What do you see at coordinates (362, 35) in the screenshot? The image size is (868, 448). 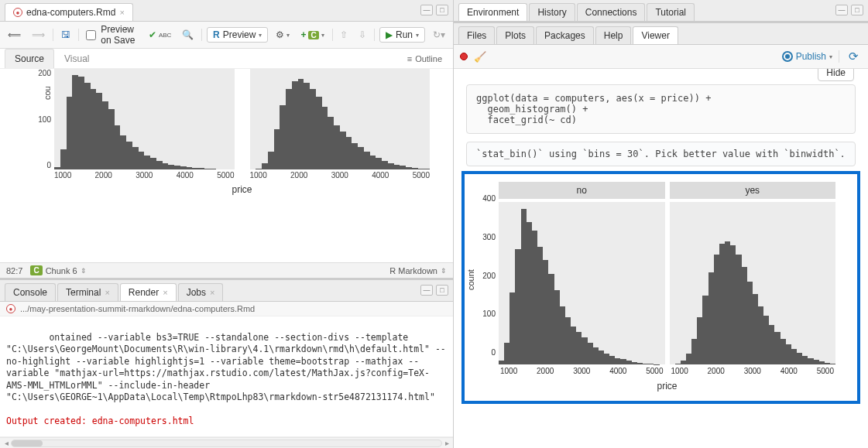 I see `go-down-button: ⇩` at bounding box center [362, 35].